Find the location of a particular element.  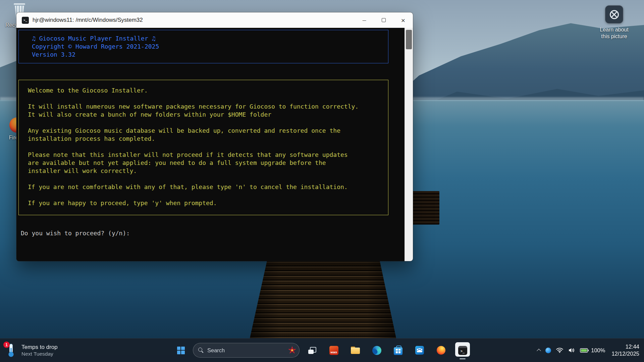

terminal-taskbar-icon: >_ is located at coordinates (463, 351).